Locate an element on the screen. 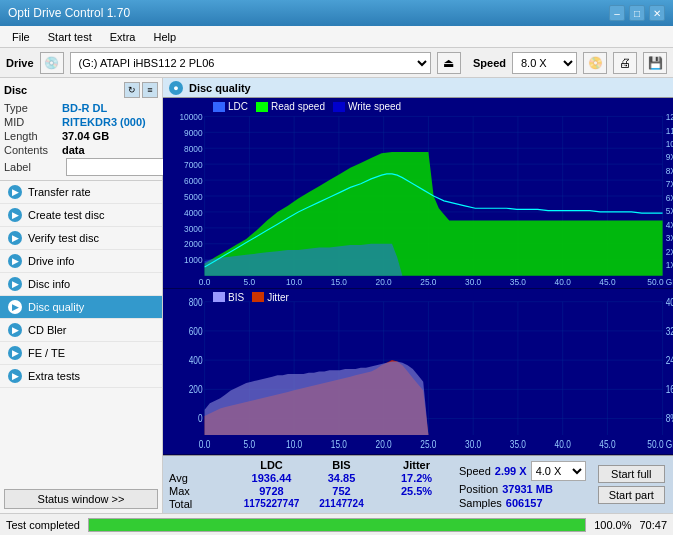  progress-bar-container is located at coordinates (337, 525).